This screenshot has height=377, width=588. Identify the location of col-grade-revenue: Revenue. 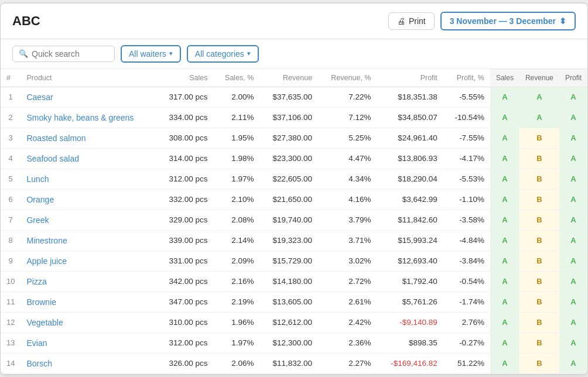
(539, 78).